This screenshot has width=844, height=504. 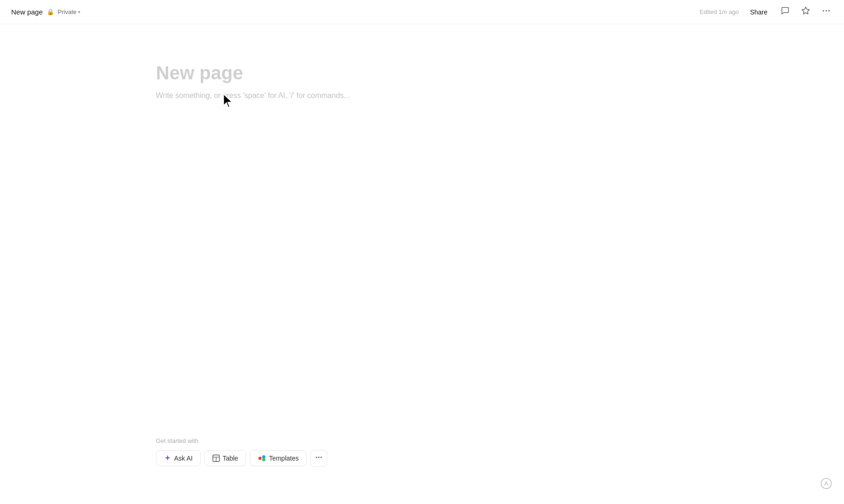 What do you see at coordinates (46, 12) in the screenshot?
I see `header-left: New page 🔒 Private ▾` at bounding box center [46, 12].